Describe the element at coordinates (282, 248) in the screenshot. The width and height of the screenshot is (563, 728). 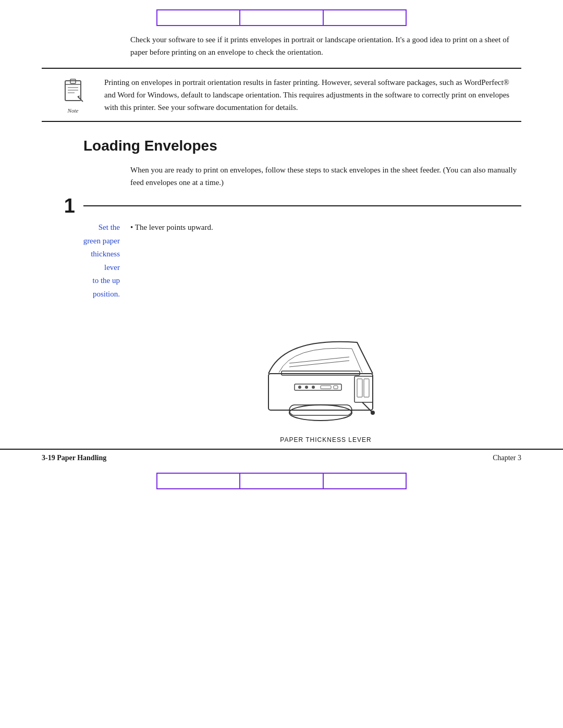
I see `step-1-container: 1 Set the green paper thickness lever to…` at that location.